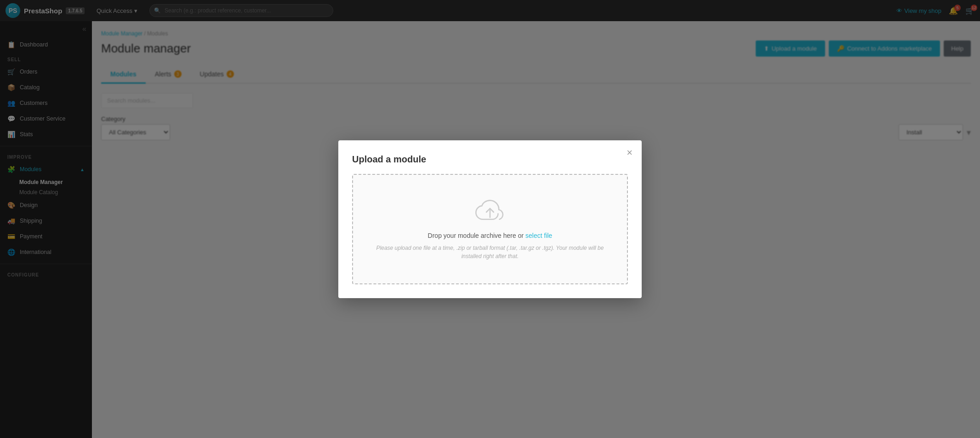 The image size is (980, 438). I want to click on modal-title: Upload a module, so click(490, 159).